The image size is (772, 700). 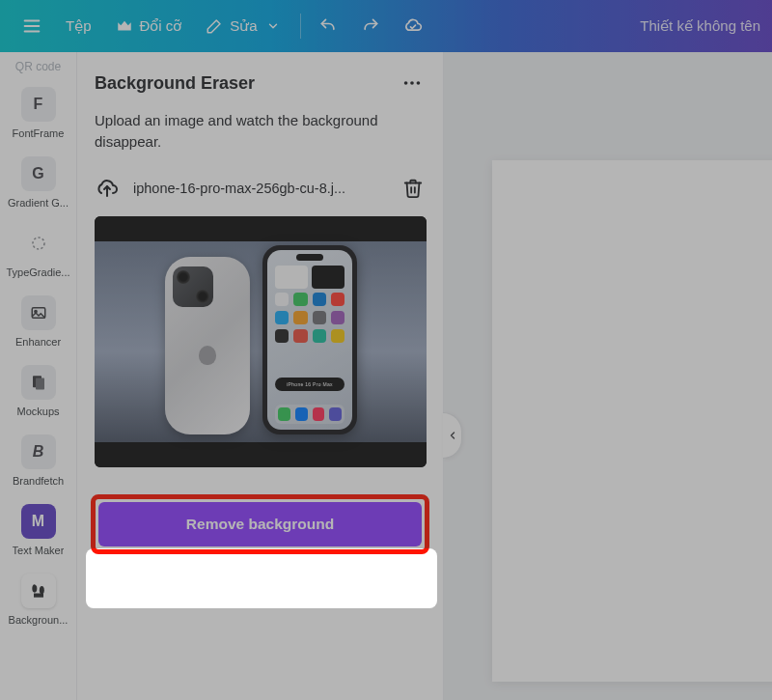 What do you see at coordinates (39, 180) in the screenshot?
I see `rail-item-gradient: G Gradient G...` at bounding box center [39, 180].